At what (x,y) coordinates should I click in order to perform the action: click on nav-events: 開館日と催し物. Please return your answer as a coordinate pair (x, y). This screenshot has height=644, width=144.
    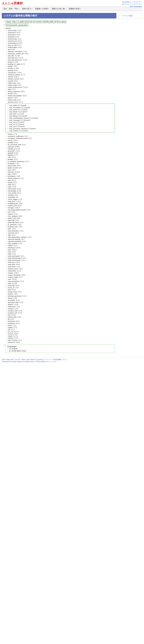
    Looking at the image, I should click on (59, 9).